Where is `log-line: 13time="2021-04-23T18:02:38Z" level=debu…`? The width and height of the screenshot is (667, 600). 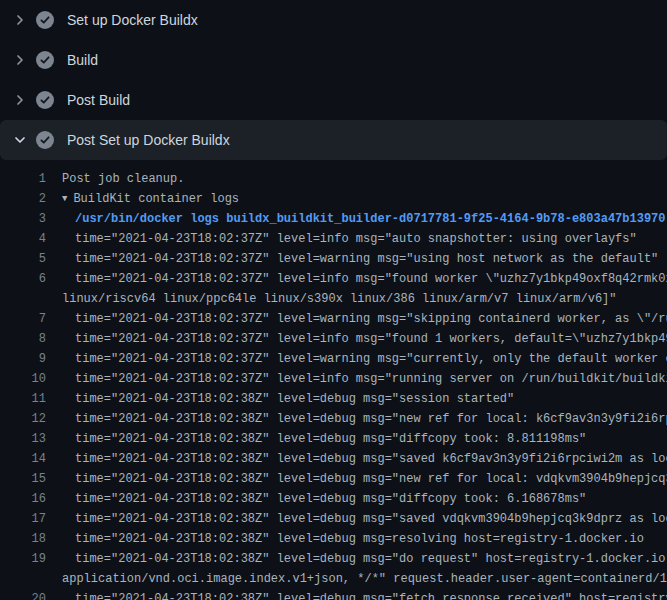 log-line: 13time="2021-04-23T18:02:38Z" level=debu… is located at coordinates (334, 439).